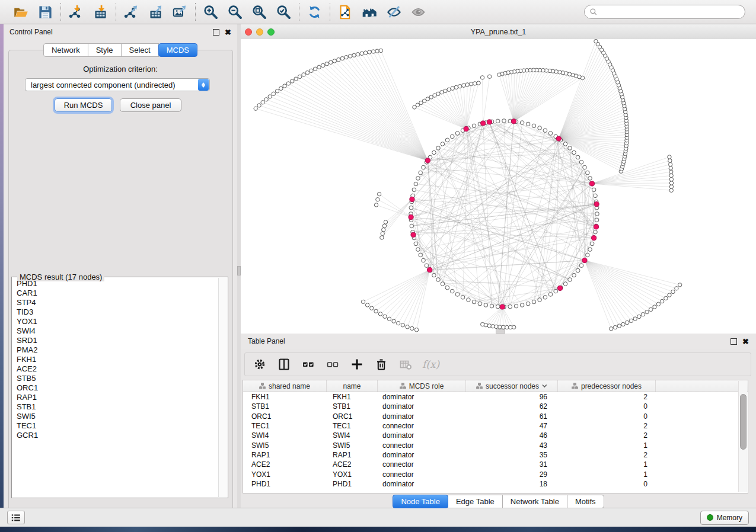 The width and height of the screenshot is (756, 532). I want to click on mcds-result-item: TEC1, so click(117, 426).